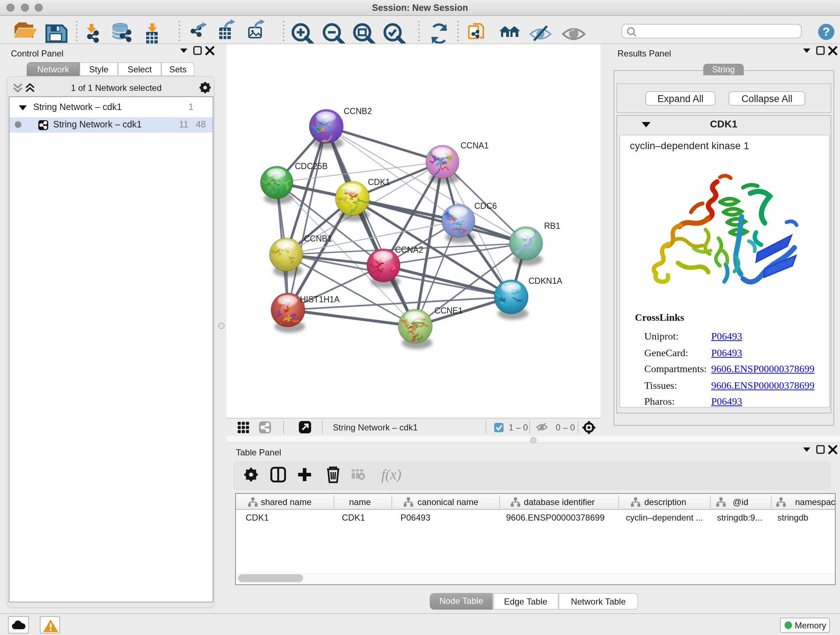 The image size is (840, 635). Describe the element at coordinates (286, 502) in the screenshot. I see `svg-text: shared name` at that location.